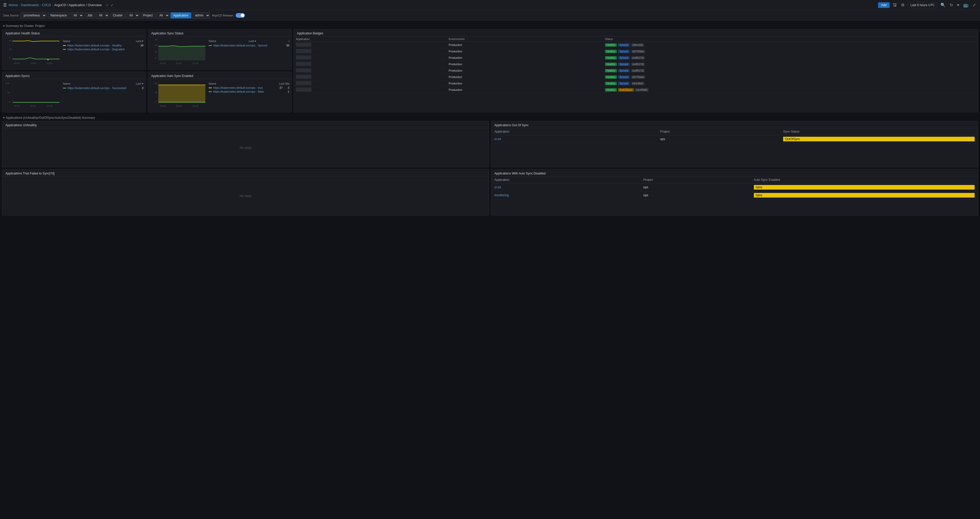 This screenshot has height=519, width=980. What do you see at coordinates (490, 144) in the screenshot?
I see `bottom-row-1: Applications Unhealthy No data Applicati…` at bounding box center [490, 144].